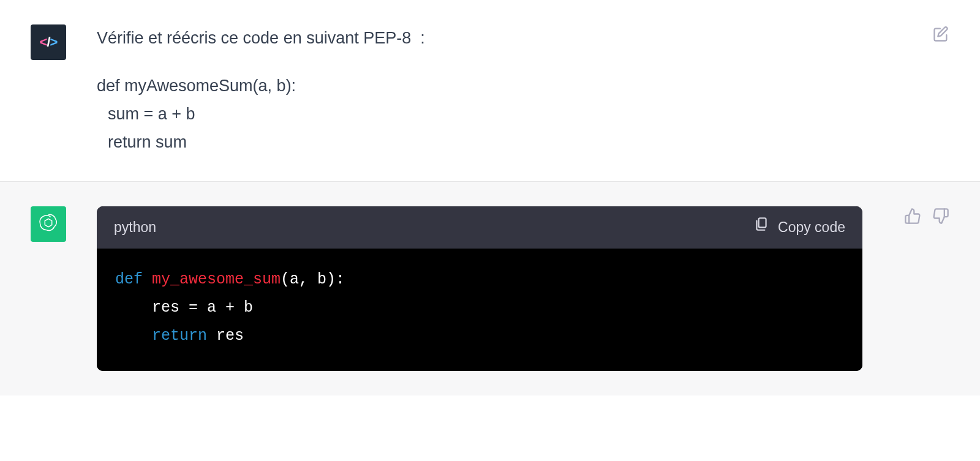  What do you see at coordinates (480, 39) in the screenshot?
I see `user-prompt-heading: Vérifie et réécris ce code en suivant PE…` at bounding box center [480, 39].